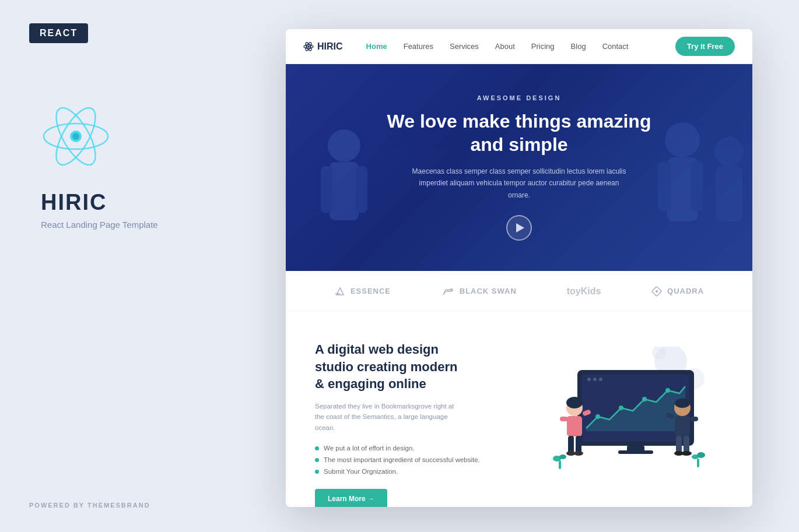 This screenshot has width=799, height=532. What do you see at coordinates (90, 505) in the screenshot?
I see `powered-by: POWERED BY THEMESBRAND` at bounding box center [90, 505].